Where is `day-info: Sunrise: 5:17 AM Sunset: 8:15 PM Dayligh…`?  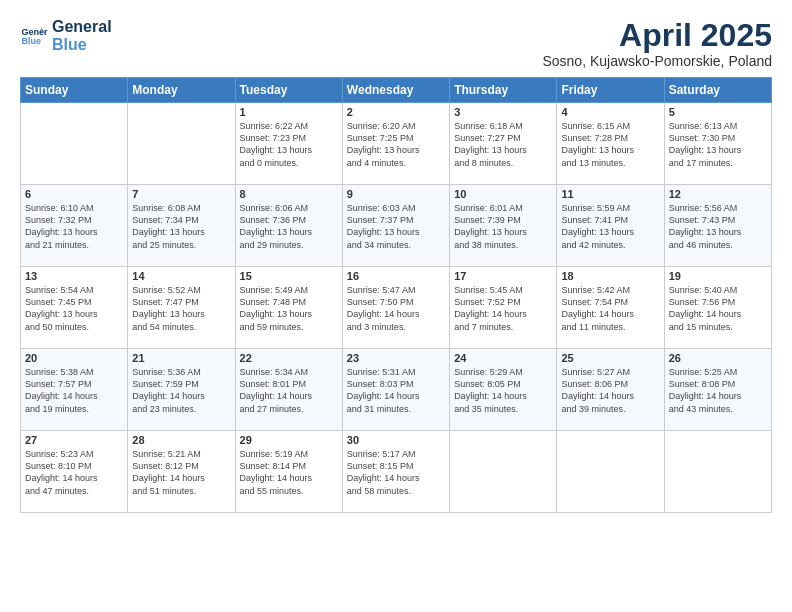
day-info: Sunrise: 5:17 AM Sunset: 8:15 PM Dayligh… is located at coordinates (396, 472).